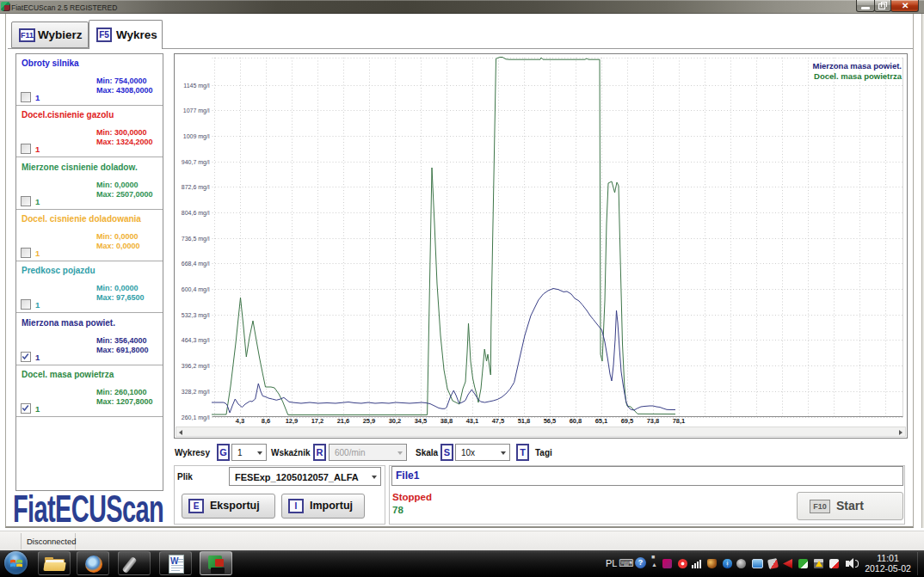  What do you see at coordinates (196, 187) in the screenshot?
I see `svg-text: 872,6 mg/l` at bounding box center [196, 187].